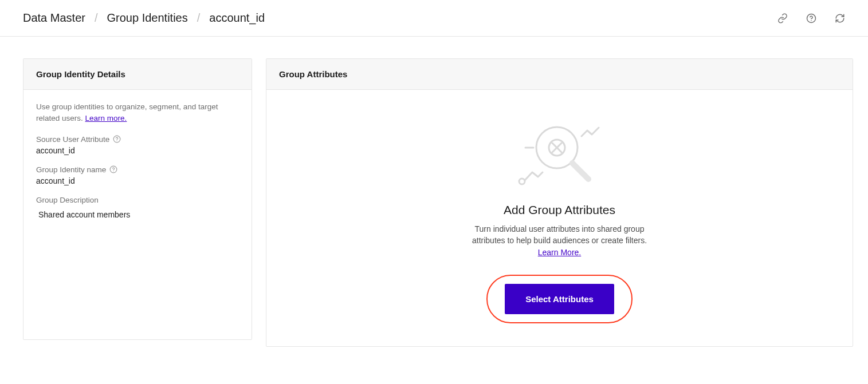  What do you see at coordinates (559, 210) in the screenshot?
I see `empty-state-title: Add Group Attributes` at bounding box center [559, 210].